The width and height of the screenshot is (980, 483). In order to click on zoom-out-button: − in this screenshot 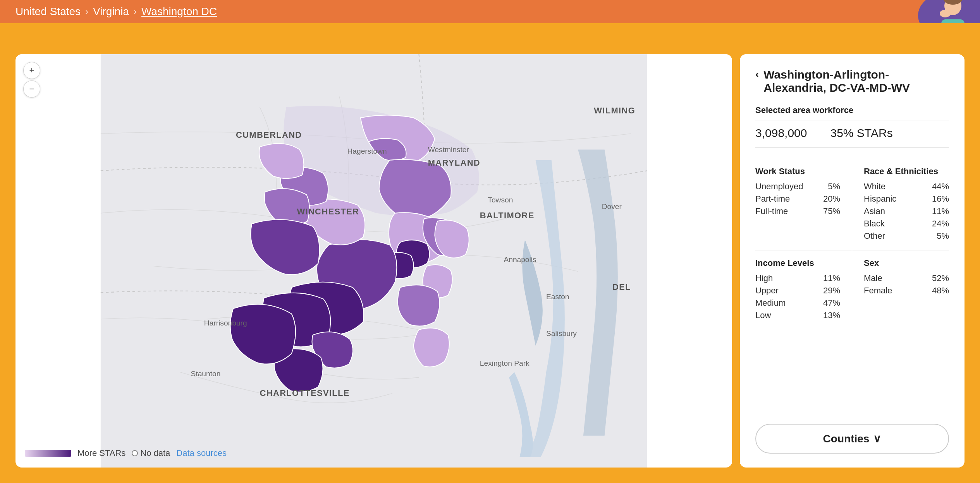, I will do `click(32, 89)`.